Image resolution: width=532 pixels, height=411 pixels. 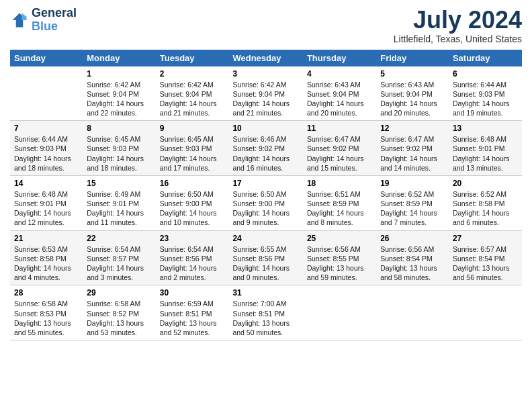 What do you see at coordinates (485, 238) in the screenshot?
I see `day-number: 27` at bounding box center [485, 238].